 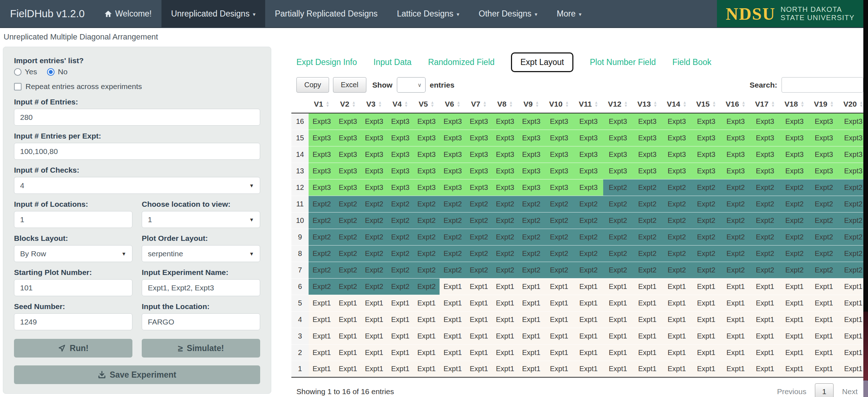 I want to click on seed-number-input, so click(x=73, y=322).